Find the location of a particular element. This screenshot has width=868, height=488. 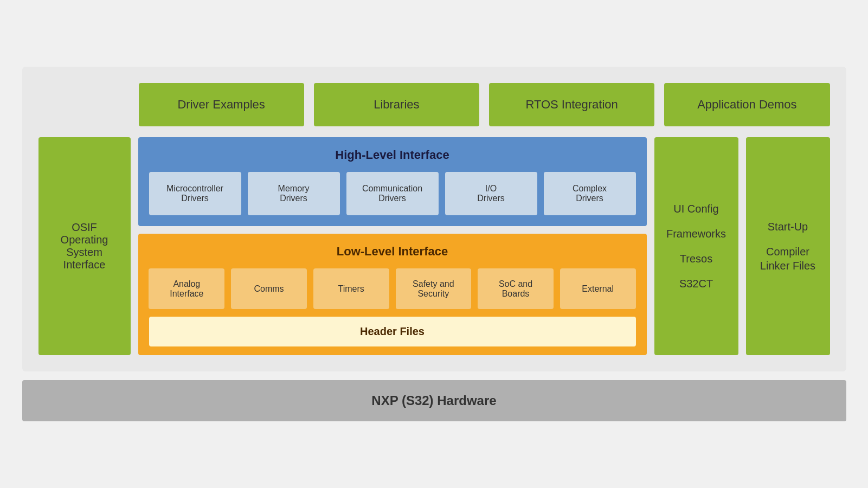

osif-label: OSIF Operating System Interface is located at coordinates (85, 246).